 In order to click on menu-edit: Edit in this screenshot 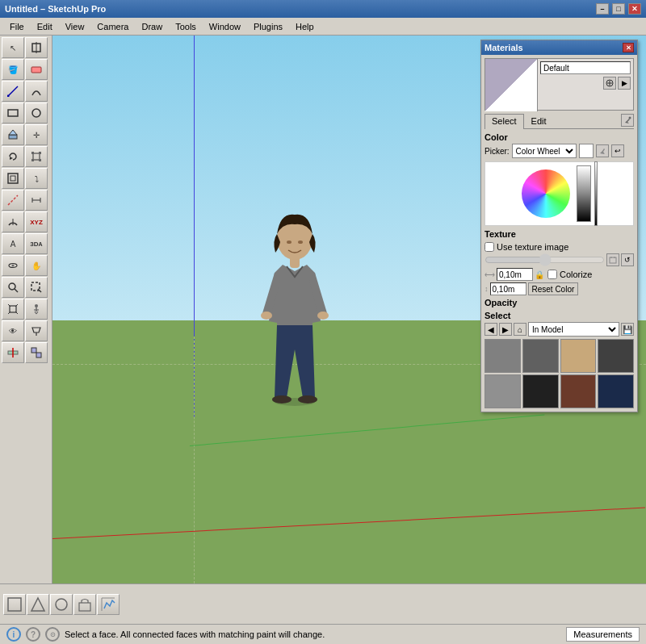, I will do `click(45, 27)`.